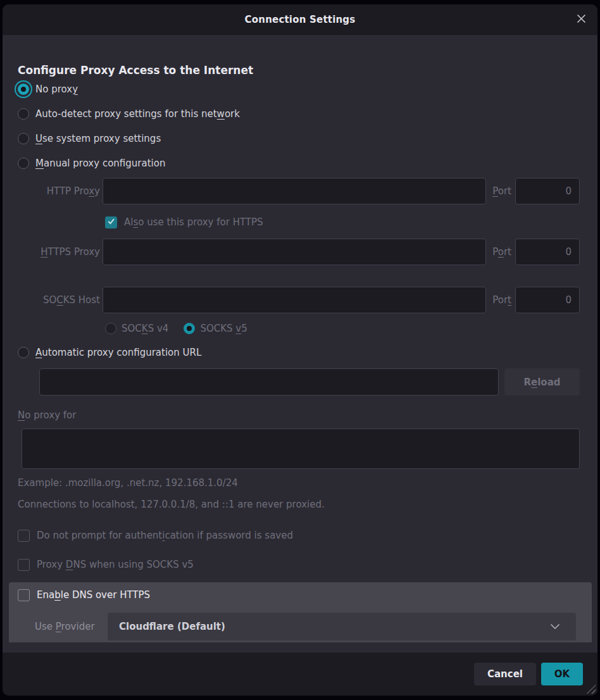 The image size is (600, 700). What do you see at coordinates (308, 114) in the screenshot?
I see `radio-row-autodetect: Auto-detect proxy settings for this netw…` at bounding box center [308, 114].